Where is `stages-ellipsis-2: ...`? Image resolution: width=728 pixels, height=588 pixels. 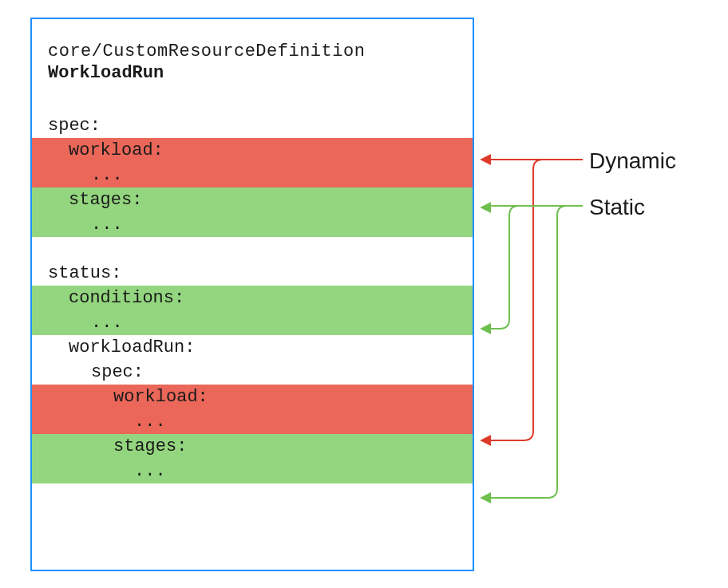 stages-ellipsis-2: ... is located at coordinates (252, 471).